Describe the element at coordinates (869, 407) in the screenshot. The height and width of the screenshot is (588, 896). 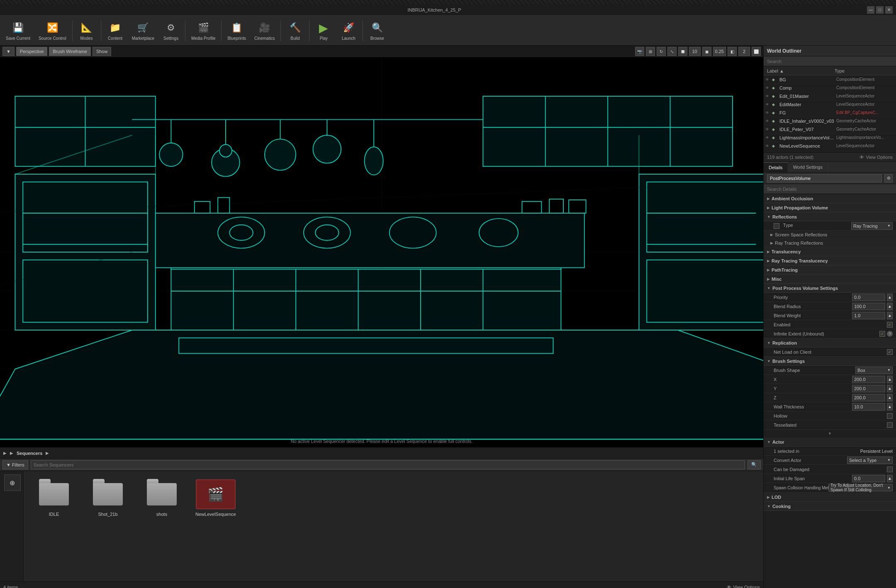
I see `wall-thickness-input` at that location.